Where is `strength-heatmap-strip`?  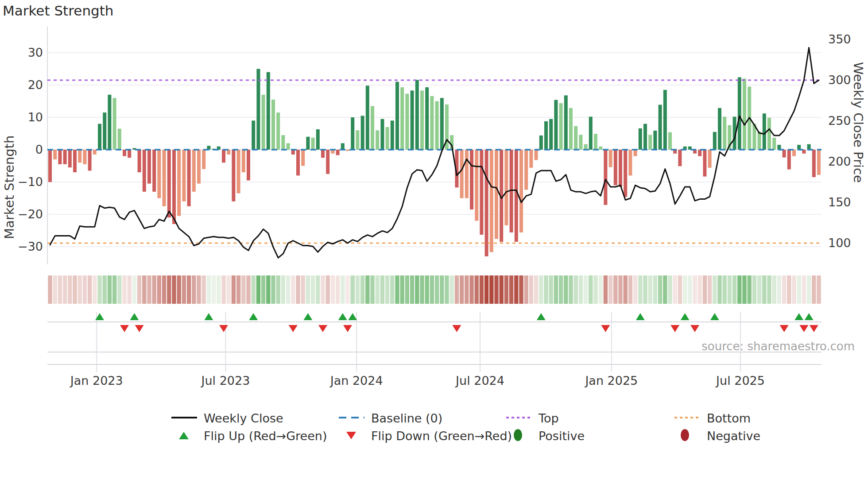 strength-heatmap-strip is located at coordinates (434, 290).